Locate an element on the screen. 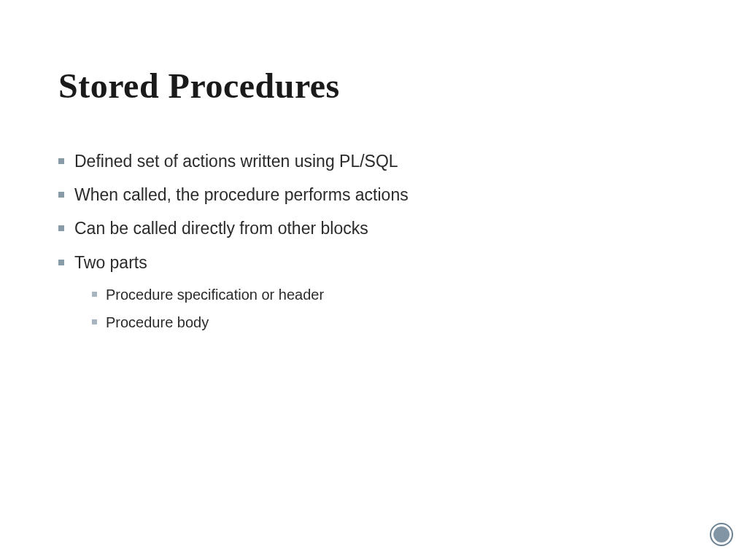 The image size is (747, 560). sub-bullet-list: Procedure specification or header Proced… is located at coordinates (390, 308).